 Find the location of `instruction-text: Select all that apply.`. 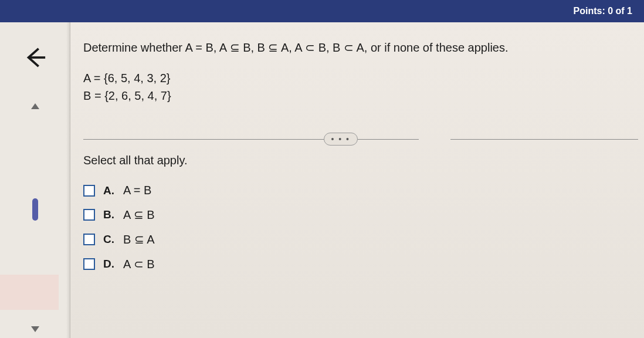

instruction-text: Select all that apply. is located at coordinates (358, 161).